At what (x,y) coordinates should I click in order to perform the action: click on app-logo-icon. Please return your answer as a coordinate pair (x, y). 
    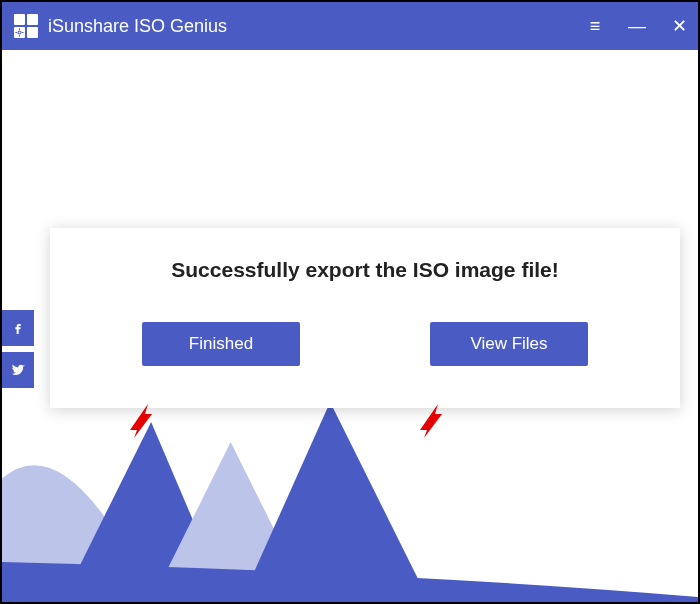
    Looking at the image, I should click on (26, 26).